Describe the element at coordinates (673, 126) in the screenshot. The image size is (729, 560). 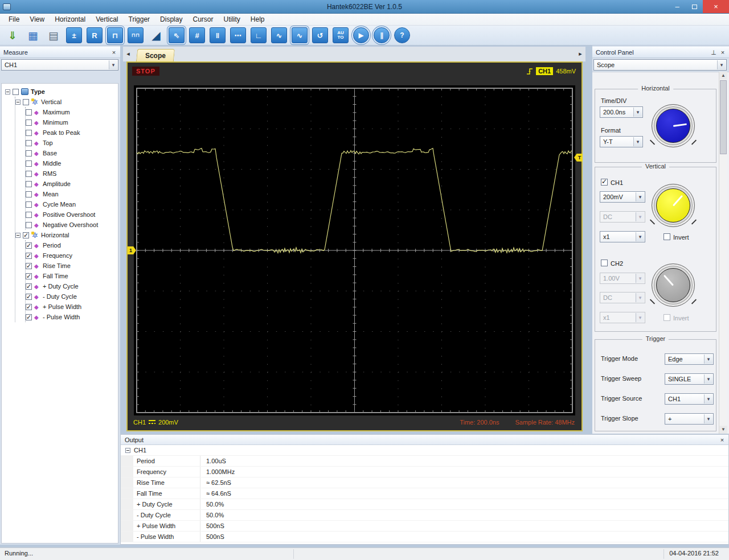
I see `time-div-knob` at that location.